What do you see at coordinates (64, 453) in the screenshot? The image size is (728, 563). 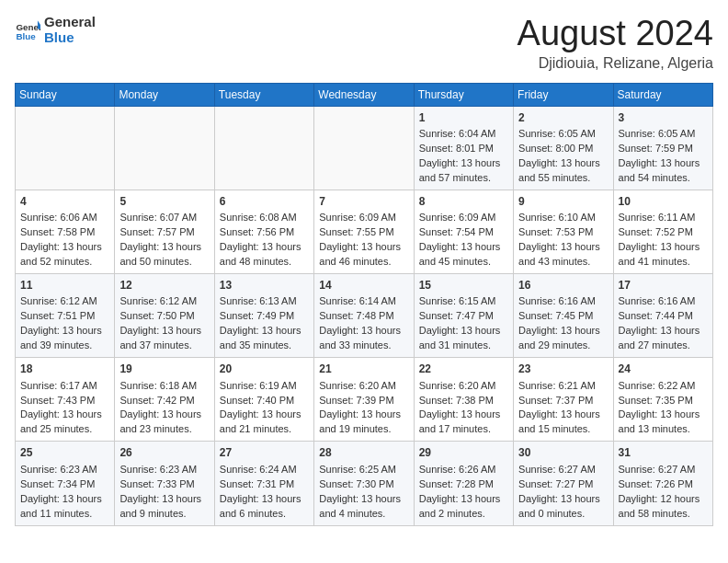 I see `day-number: 25` at bounding box center [64, 453].